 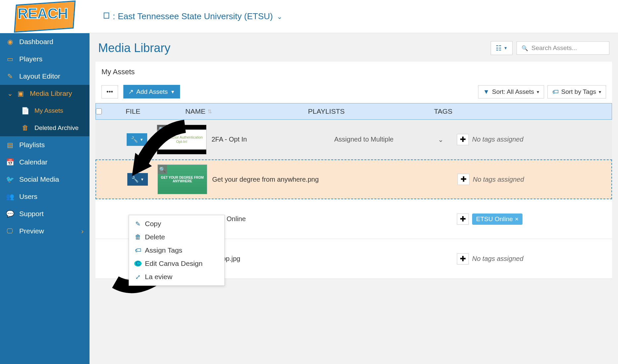 I want to click on facility-selector: : East Tennessee State University (ETSU)…, so click(x=193, y=17).